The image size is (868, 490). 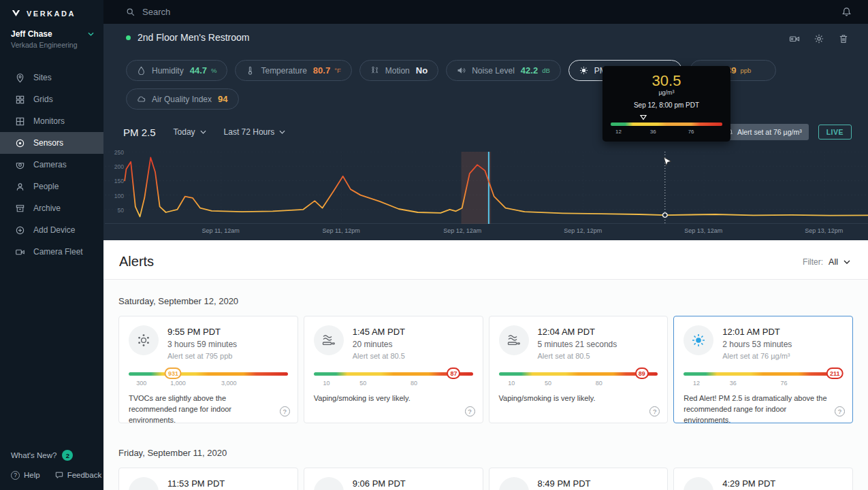 I want to click on trash-icon, so click(x=843, y=39).